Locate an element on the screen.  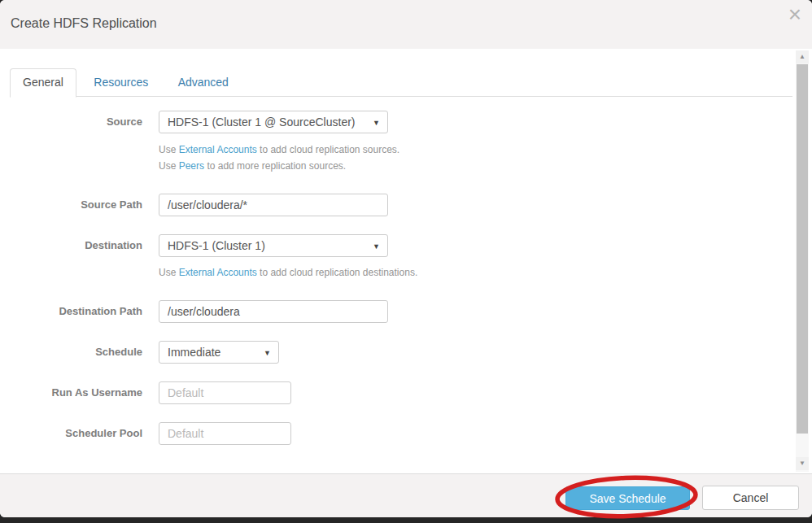
source-helper-line-peers: Use Peers to add more replication source… is located at coordinates (279, 166).